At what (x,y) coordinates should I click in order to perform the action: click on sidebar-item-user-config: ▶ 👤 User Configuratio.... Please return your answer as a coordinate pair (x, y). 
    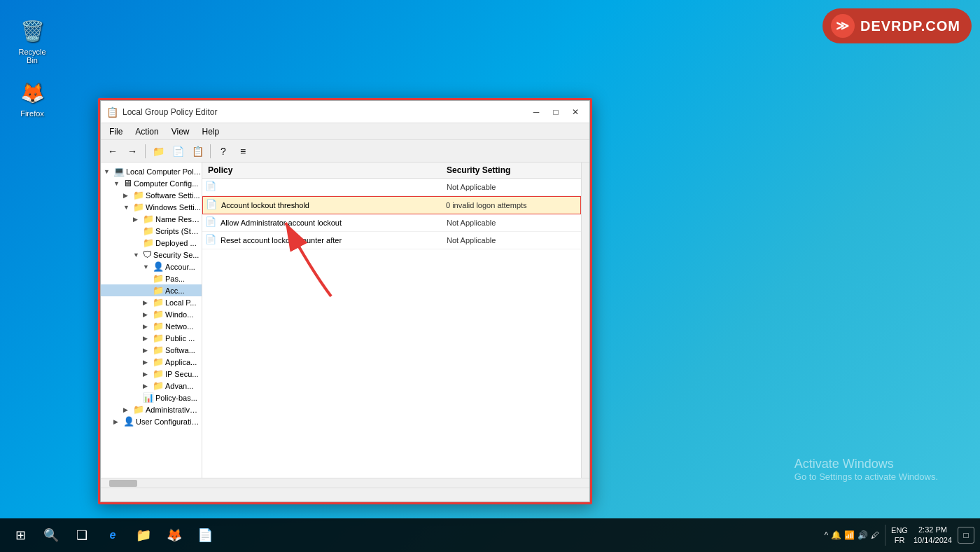
    Looking at the image, I should click on (151, 422).